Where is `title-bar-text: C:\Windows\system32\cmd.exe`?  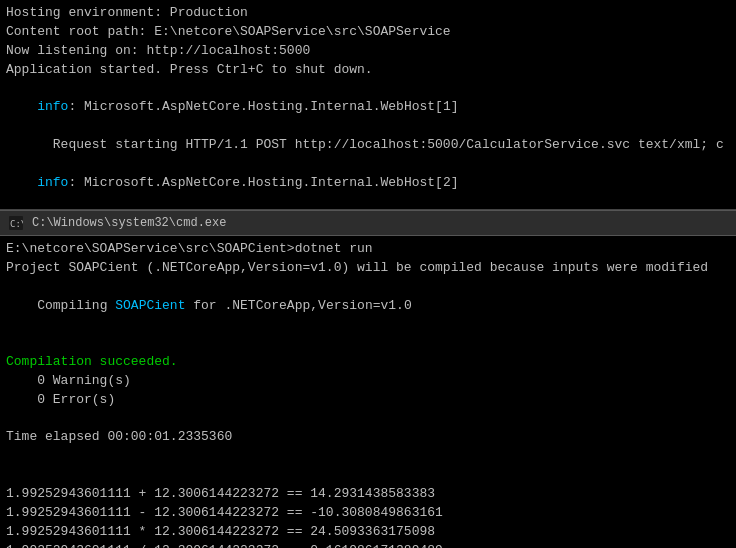 title-bar-text: C:\Windows\system32\cmd.exe is located at coordinates (129, 223).